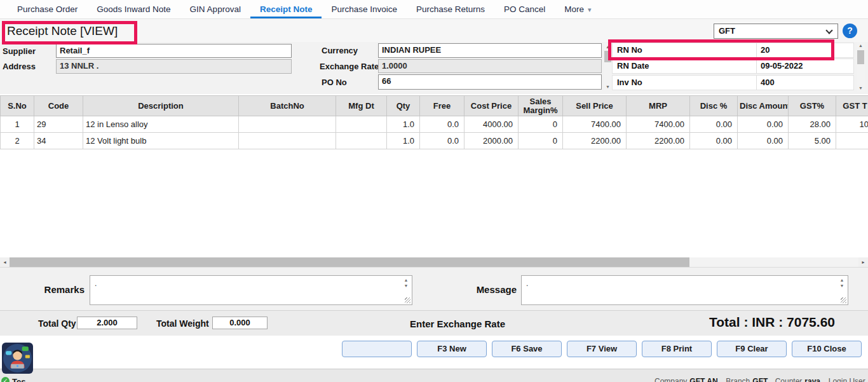 This screenshot has height=382, width=868. Describe the element at coordinates (251, 290) in the screenshot. I see `remarks-textarea: . ▲ ▼` at that location.